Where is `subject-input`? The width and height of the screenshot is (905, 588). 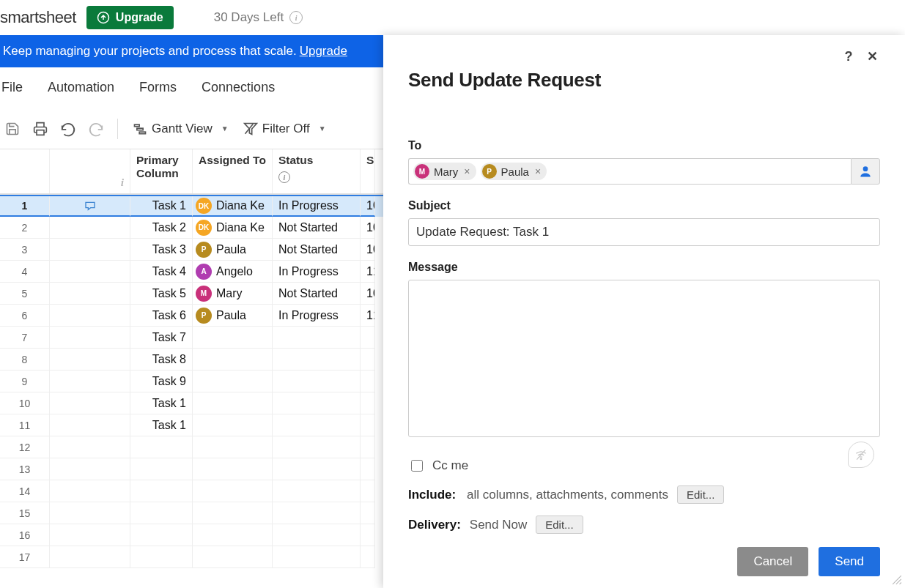 subject-input is located at coordinates (644, 232).